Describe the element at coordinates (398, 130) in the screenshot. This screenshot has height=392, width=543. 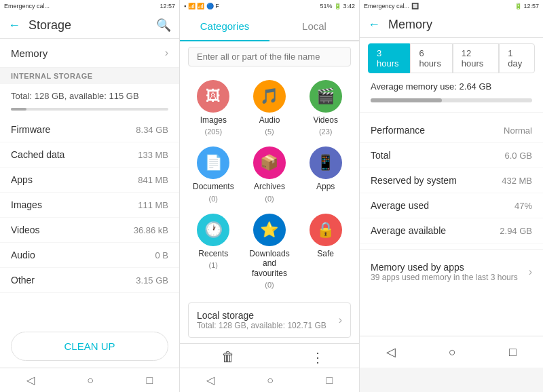
I see `mem-label-performance: Performance` at that location.